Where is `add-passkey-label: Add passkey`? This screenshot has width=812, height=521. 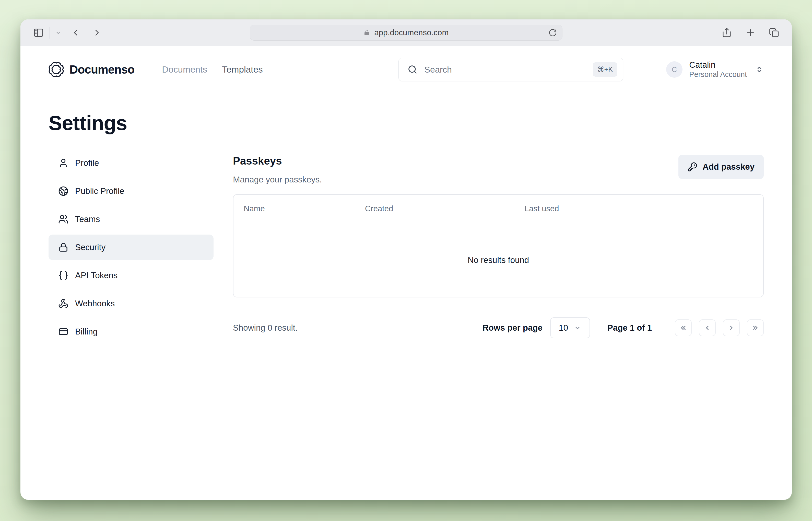 add-passkey-label: Add passkey is located at coordinates (728, 167).